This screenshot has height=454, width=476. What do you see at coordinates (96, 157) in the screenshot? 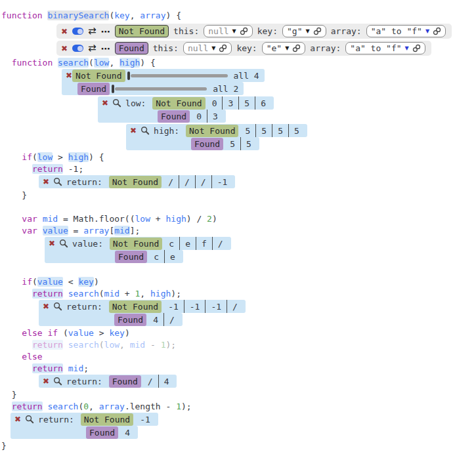
I see `code-token: ) {` at bounding box center [96, 157].